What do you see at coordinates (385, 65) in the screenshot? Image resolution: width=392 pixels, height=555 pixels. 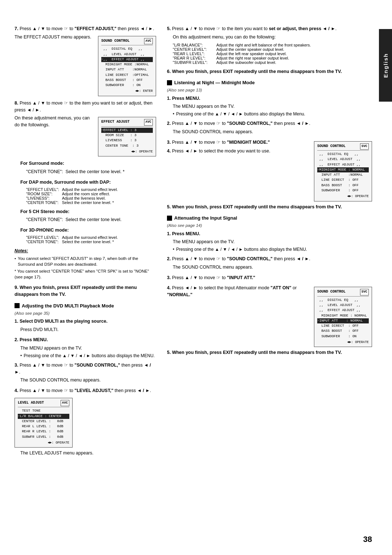 I see `language-tab-label: English` at bounding box center [385, 65].